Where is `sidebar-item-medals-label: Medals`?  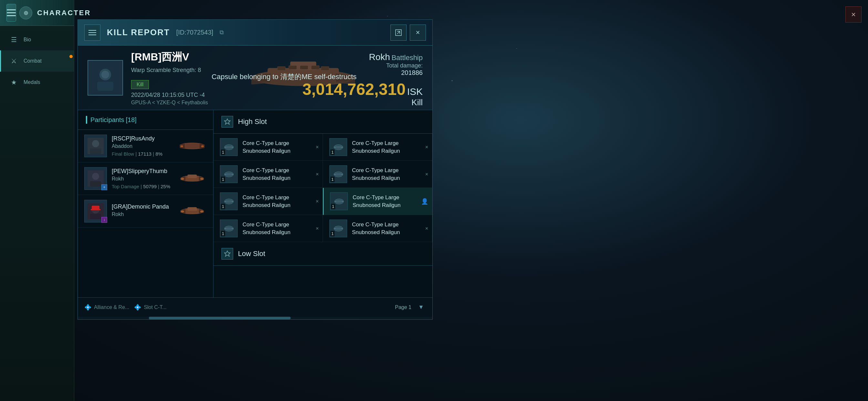
sidebar-item-medals-label: Medals is located at coordinates (32, 82).